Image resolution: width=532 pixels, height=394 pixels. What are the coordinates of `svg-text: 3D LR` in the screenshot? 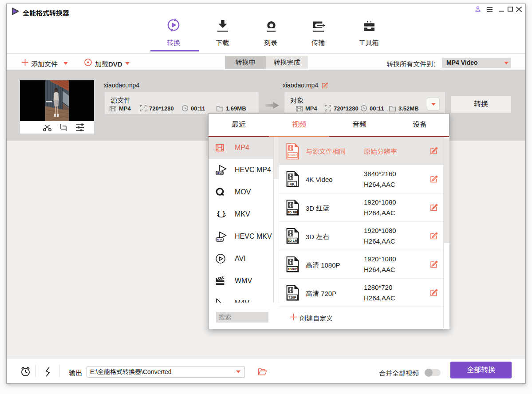 It's located at (292, 240).